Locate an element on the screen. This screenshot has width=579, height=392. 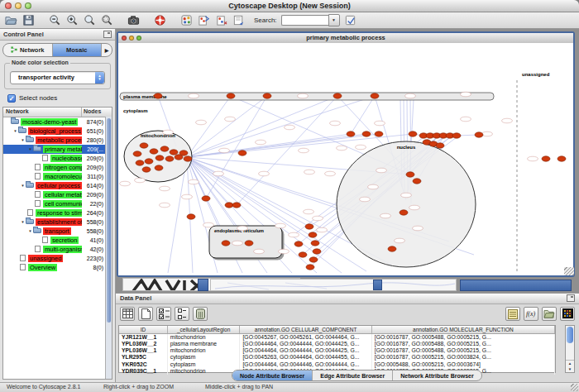
table-row: YKR052Ccytoplasm[GO:0044464, GO:0044446,… is located at coordinates (337, 365).